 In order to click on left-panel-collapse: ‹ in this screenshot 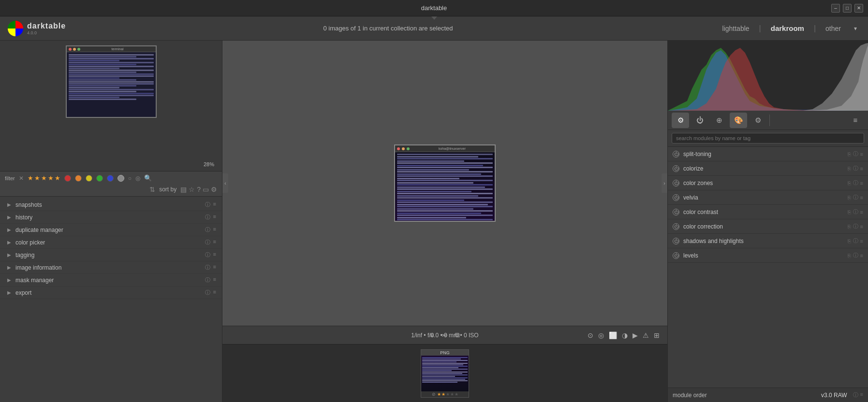, I will do `click(225, 183)`.